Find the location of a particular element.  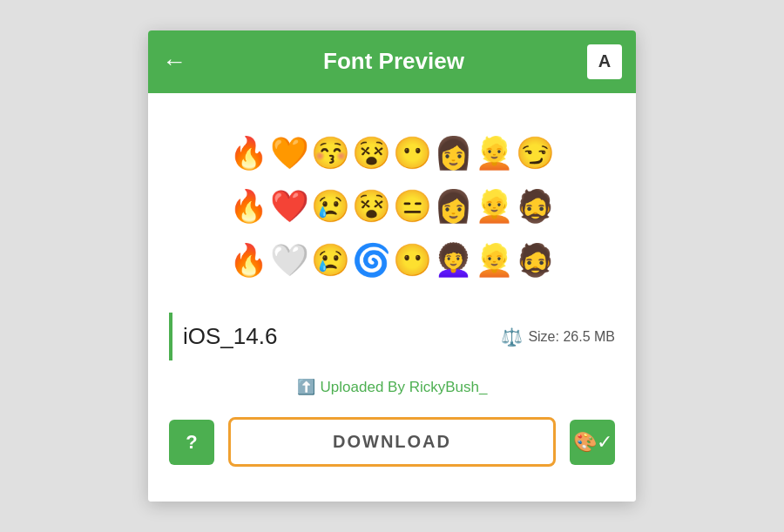

help-button: ? is located at coordinates (192, 442).